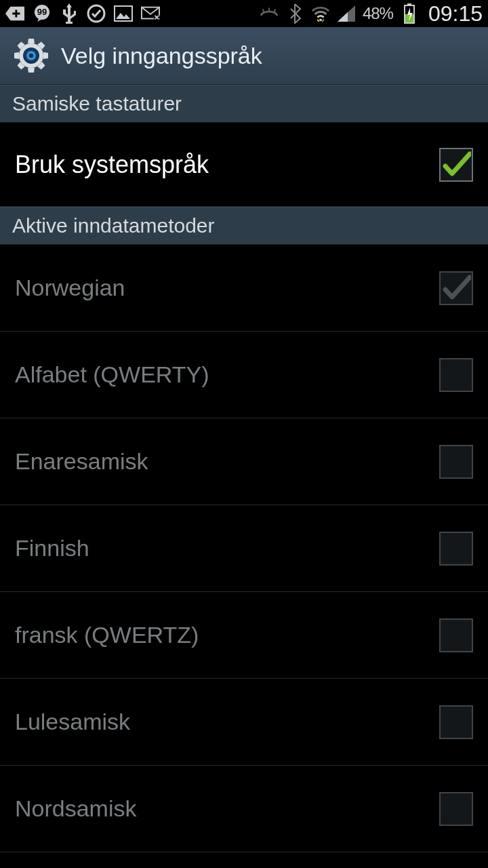 The width and height of the screenshot is (488, 868). What do you see at coordinates (378, 14) in the screenshot?
I see `battery-percent: 48%` at bounding box center [378, 14].